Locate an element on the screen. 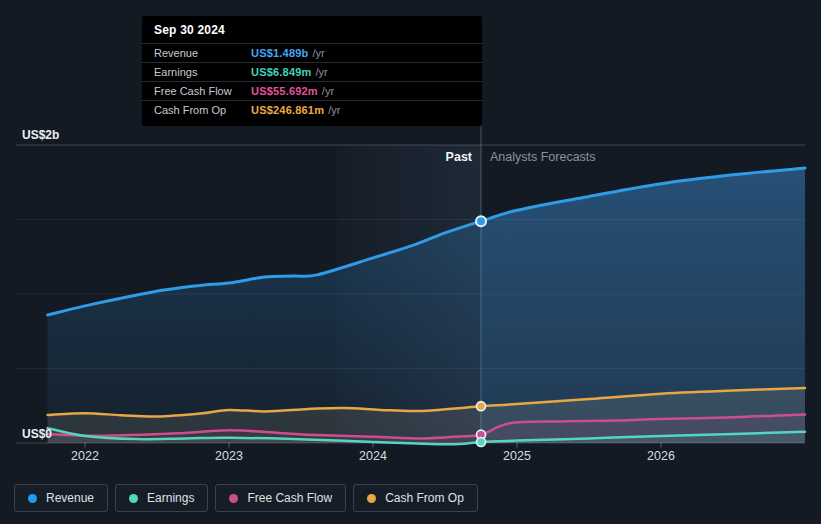 Image resolution: width=821 pixels, height=524 pixels. past-region-label: Past is located at coordinates (460, 157).